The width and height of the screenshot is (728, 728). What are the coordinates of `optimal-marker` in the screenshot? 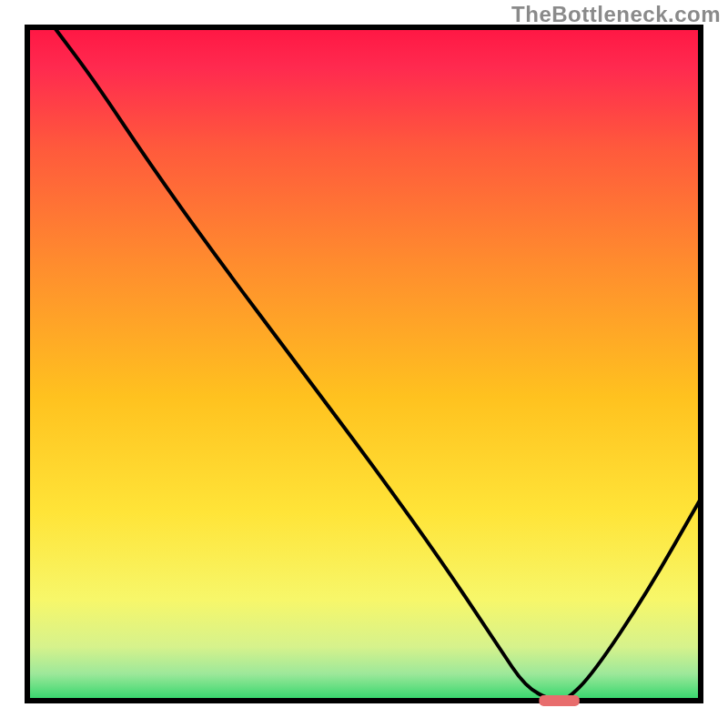 It's located at (559, 701).